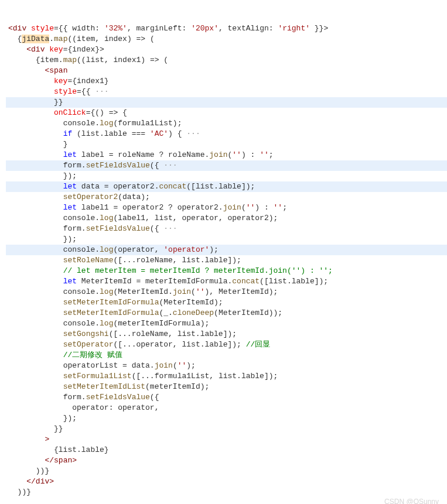 Image resolution: width=447 pixels, height=504 pixels. What do you see at coordinates (107, 81) in the screenshot?
I see `token-punct: }` at bounding box center [107, 81].